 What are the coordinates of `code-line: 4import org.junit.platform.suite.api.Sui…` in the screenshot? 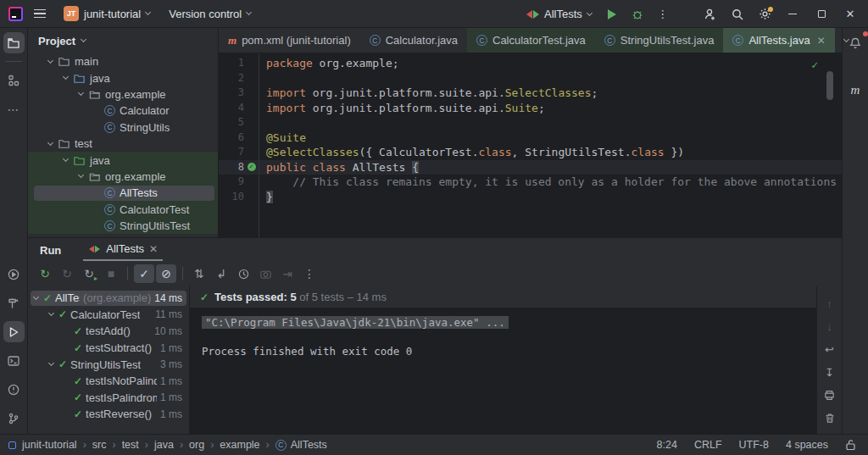 It's located at (531, 108).